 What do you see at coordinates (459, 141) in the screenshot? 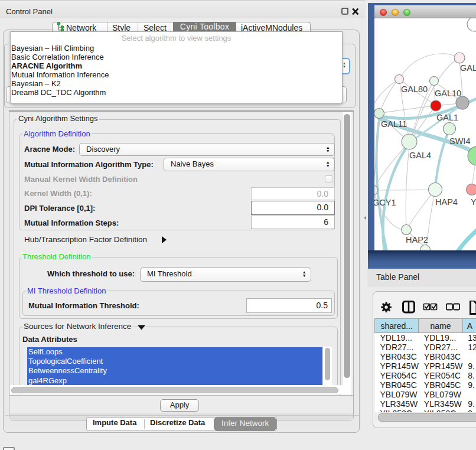
I see `svg-text: SWI4` at bounding box center [459, 141].